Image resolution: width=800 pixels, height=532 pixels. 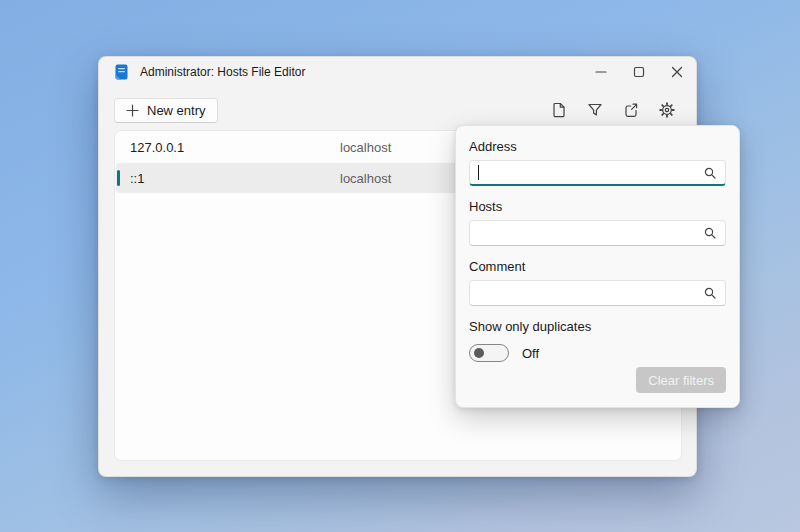 What do you see at coordinates (631, 110) in the screenshot?
I see `open-external-button` at bounding box center [631, 110].